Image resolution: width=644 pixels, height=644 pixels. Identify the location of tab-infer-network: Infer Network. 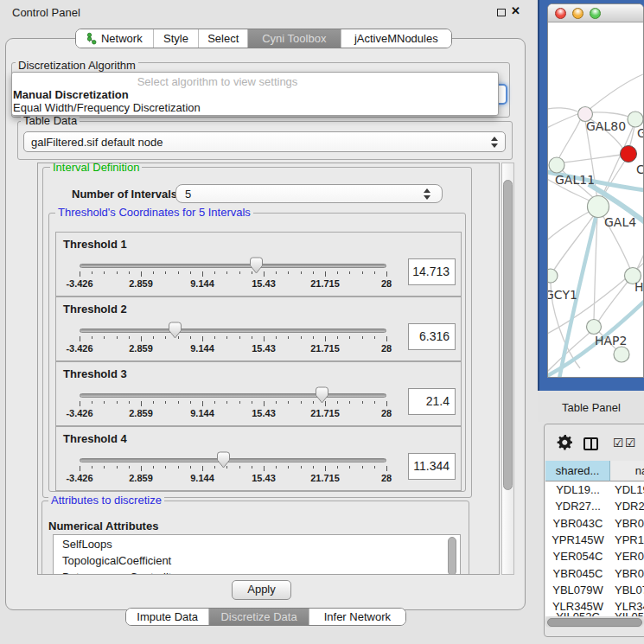
(358, 617).